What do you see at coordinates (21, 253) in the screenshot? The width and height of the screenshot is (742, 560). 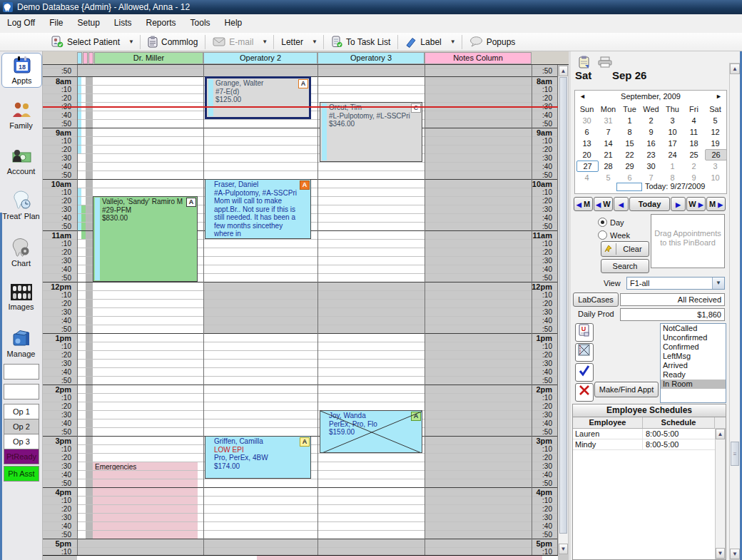 I see `sidebar-item-chart: Chart` at bounding box center [21, 253].